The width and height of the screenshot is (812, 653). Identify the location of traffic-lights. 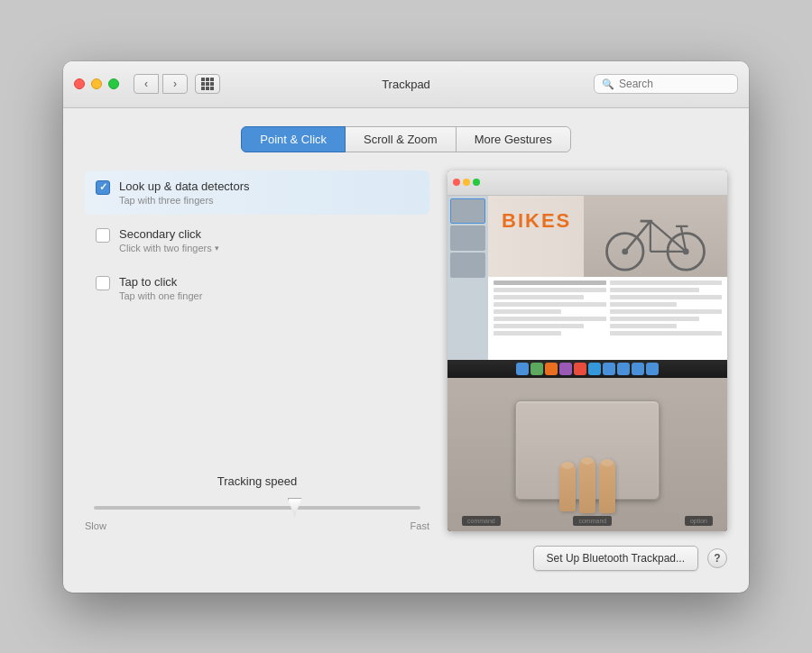
(97, 84).